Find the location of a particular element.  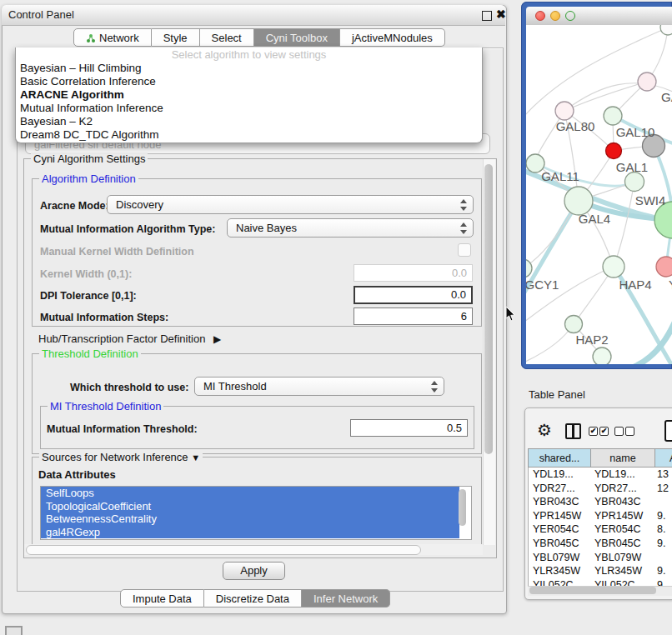

manual-kernel-label: Manual Kernel Width Definition is located at coordinates (117, 252).